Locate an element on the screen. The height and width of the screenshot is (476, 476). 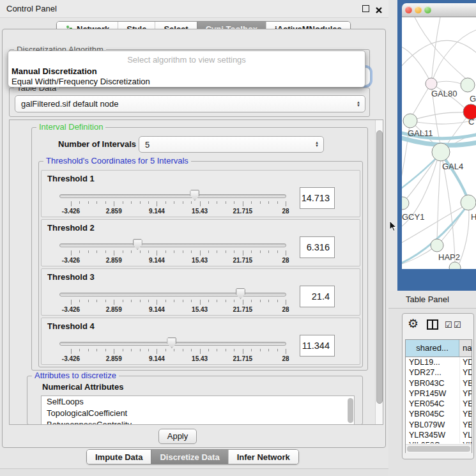
close-icon is located at coordinates (379, 9).